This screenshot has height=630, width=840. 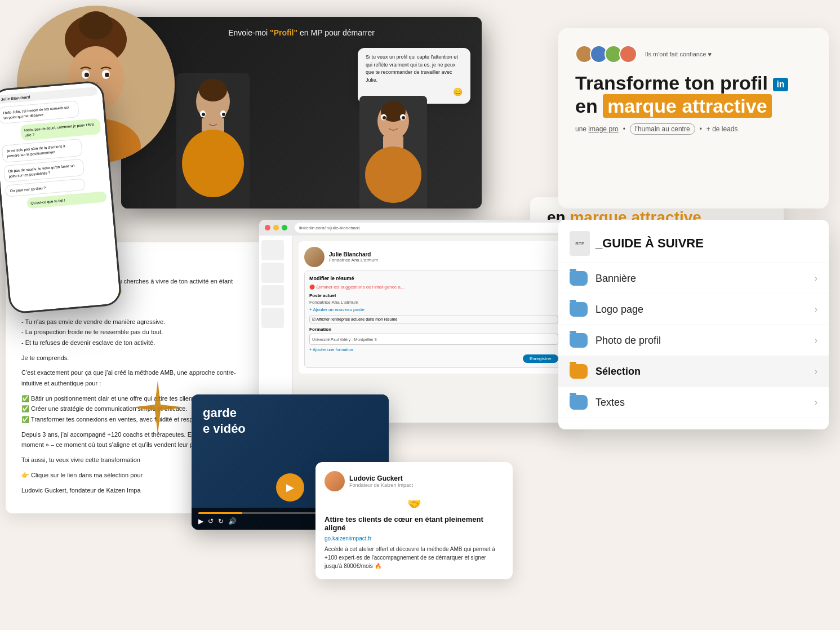 I want to click on li-profile-card: Julie Blanchard Fondatrice Aha L'atrhum …, so click(x=434, y=308).